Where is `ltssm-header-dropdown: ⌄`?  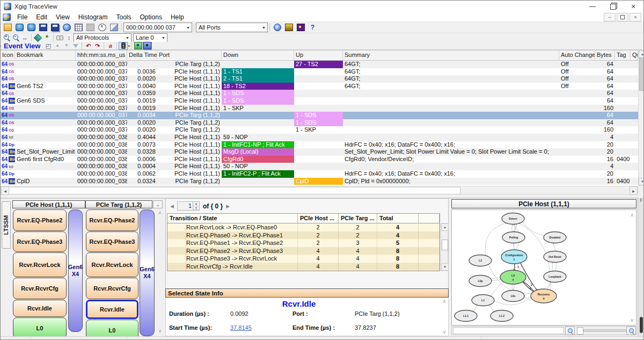
ltssm-header-dropdown: ⌄ is located at coordinates (158, 204).